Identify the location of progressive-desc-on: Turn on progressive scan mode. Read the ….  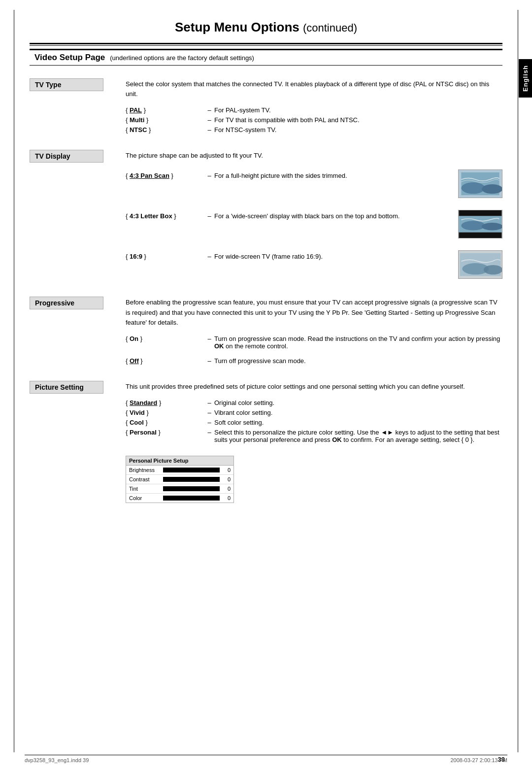
(359, 342).